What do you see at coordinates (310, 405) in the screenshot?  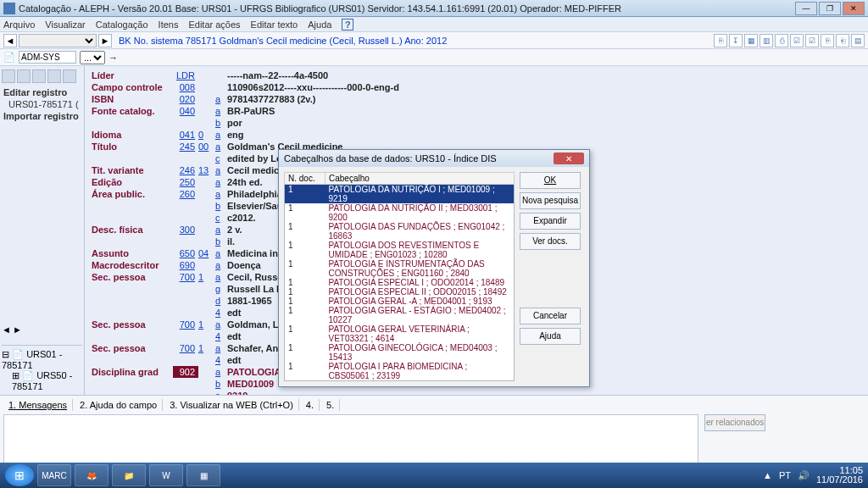 I see `tab-4: 4.` at bounding box center [310, 405].